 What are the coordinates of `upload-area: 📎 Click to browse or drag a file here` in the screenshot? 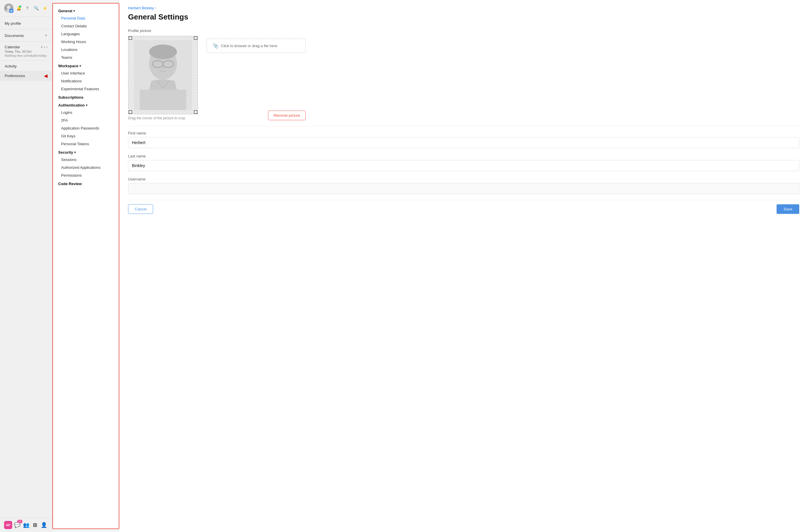 It's located at (256, 46).